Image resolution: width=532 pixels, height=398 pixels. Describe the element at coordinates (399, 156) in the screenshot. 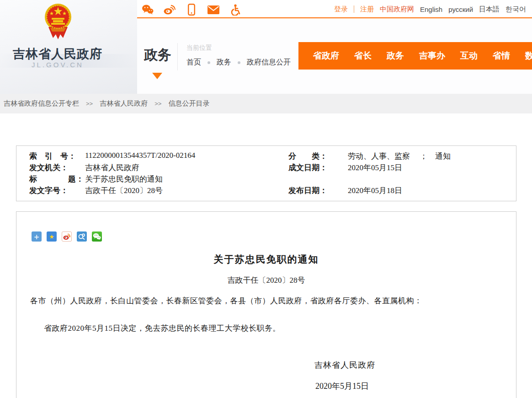

I see `meta-category-value: 劳动、人事、监察 ； 通知` at that location.